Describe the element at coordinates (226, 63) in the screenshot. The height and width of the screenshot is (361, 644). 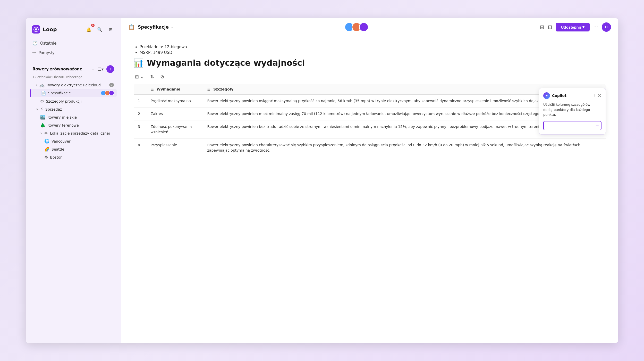
I see `heading-text: Wymagania dotyczące wydajności` at that location.